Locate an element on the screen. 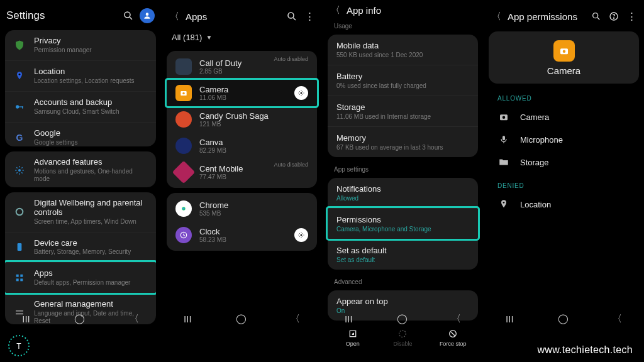 Image resolution: width=644 pixels, height=362 pixels. perm-storage: Storage is located at coordinates (564, 162).